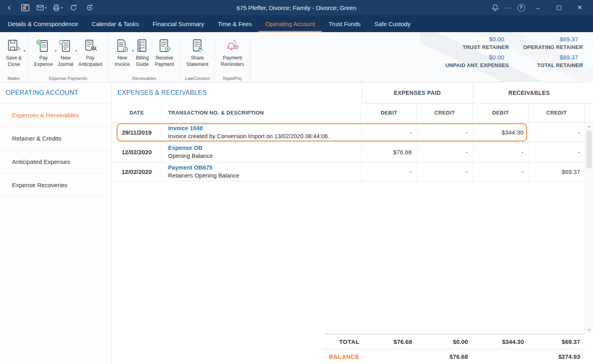  Describe the element at coordinates (68, 78) in the screenshot. I see `ribbon-group-label-expense-payments: Expense Payments` at that location.